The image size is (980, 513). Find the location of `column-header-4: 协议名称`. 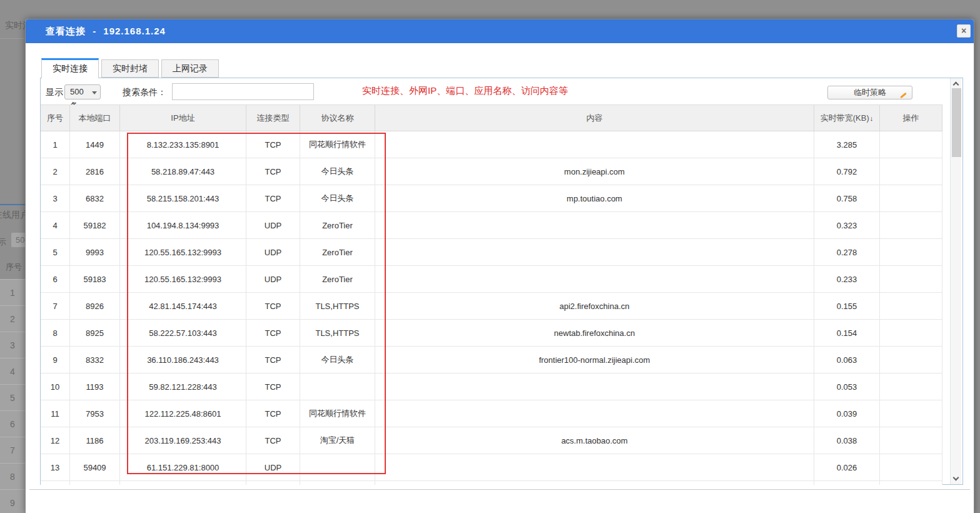

column-header-4: 协议名称 is located at coordinates (338, 118).